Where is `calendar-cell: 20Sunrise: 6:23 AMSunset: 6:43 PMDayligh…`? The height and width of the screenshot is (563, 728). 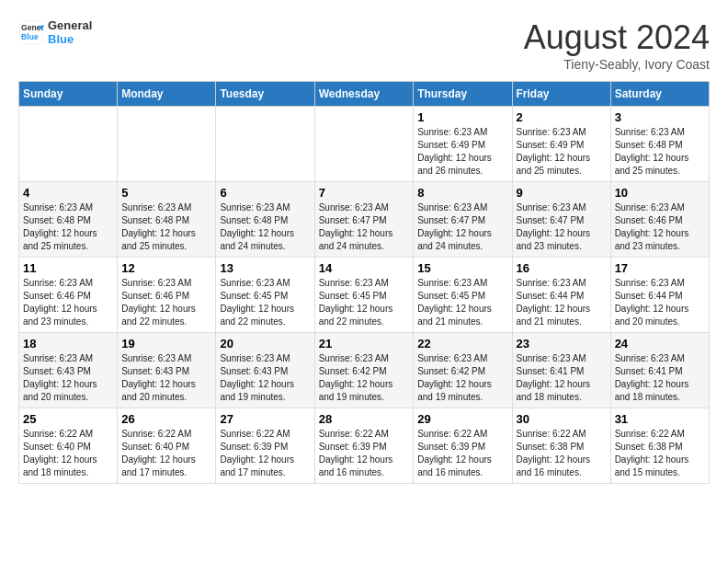 calendar-cell: 20Sunrise: 6:23 AMSunset: 6:43 PMDayligh… is located at coordinates (265, 371).